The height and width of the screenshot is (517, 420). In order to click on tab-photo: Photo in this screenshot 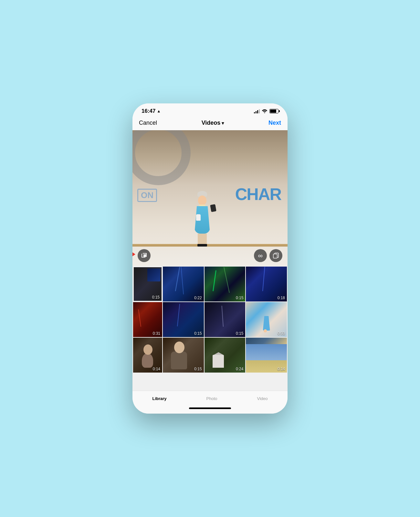, I will do `click(212, 399)`.